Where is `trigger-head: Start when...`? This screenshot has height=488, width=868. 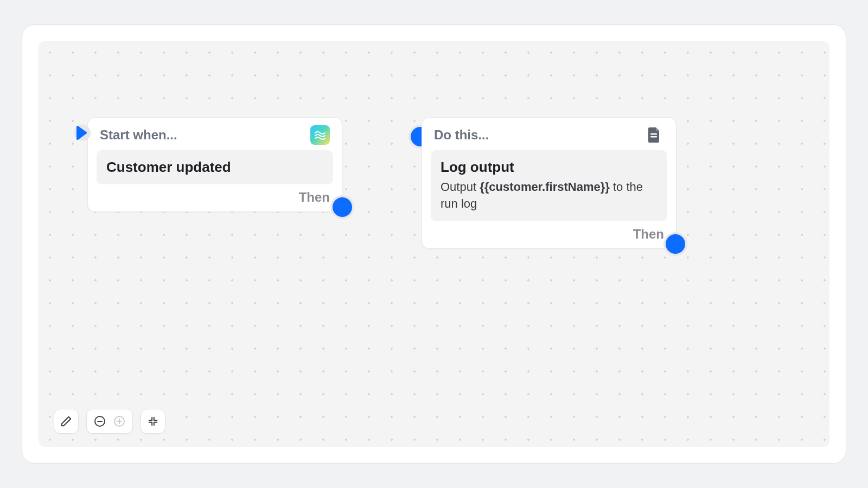
trigger-head: Start when... is located at coordinates (215, 138).